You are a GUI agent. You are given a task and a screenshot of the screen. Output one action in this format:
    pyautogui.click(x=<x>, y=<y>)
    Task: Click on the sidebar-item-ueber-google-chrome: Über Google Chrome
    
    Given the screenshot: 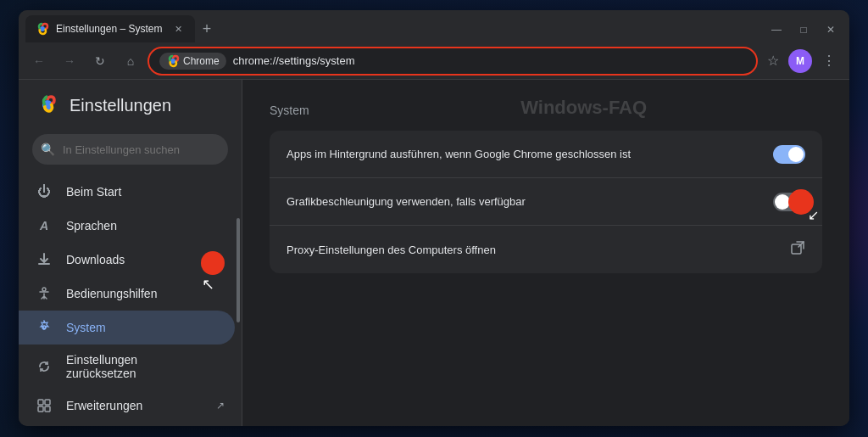 What is the action you would take?
    pyautogui.click(x=131, y=424)
    